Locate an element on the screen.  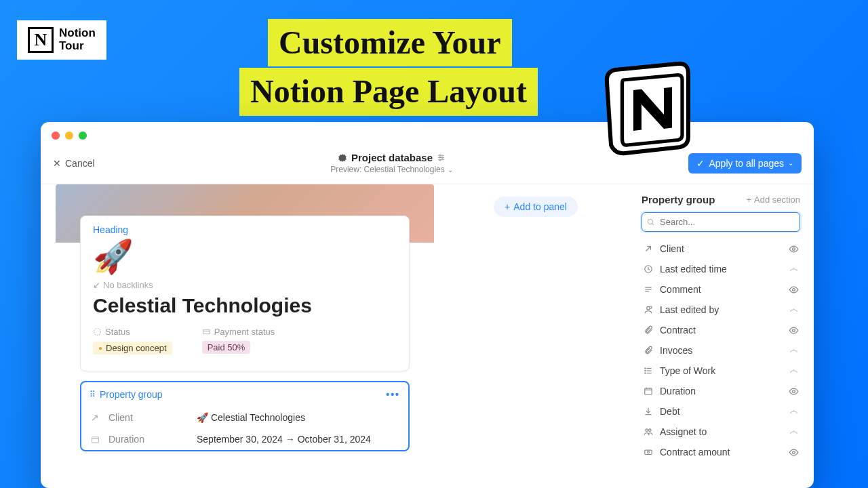
middle-column: + Add to panel is located at coordinates (536, 333).